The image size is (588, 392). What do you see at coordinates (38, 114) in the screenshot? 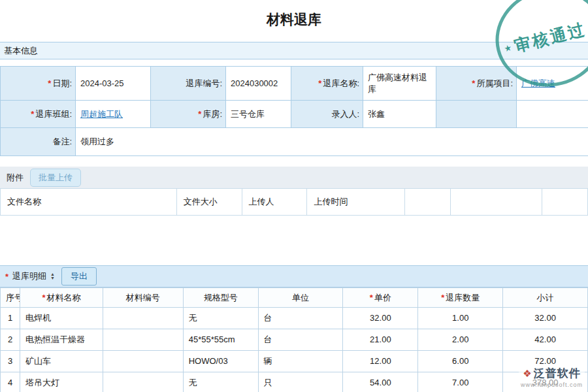
I see `team-label: * 退库班组:` at bounding box center [38, 114].